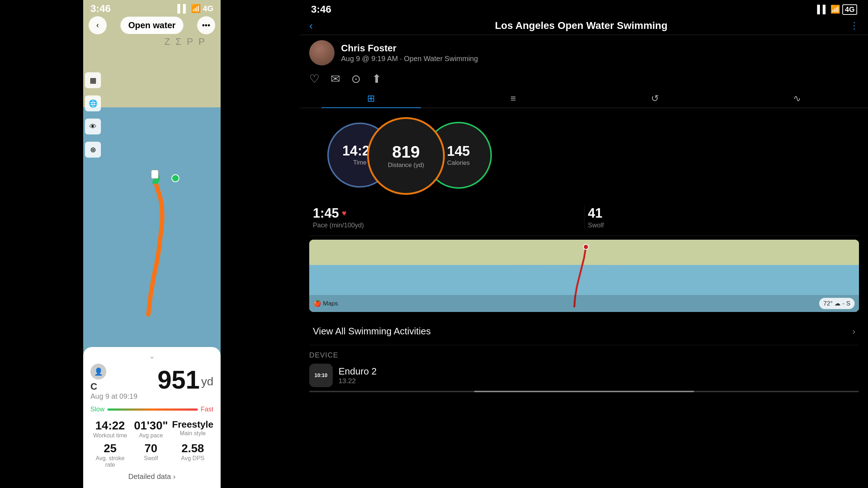 This screenshot has width=868, height=488. What do you see at coordinates (114, 396) in the screenshot?
I see `activity-date-left: Aug 9 at 09:19` at bounding box center [114, 396].